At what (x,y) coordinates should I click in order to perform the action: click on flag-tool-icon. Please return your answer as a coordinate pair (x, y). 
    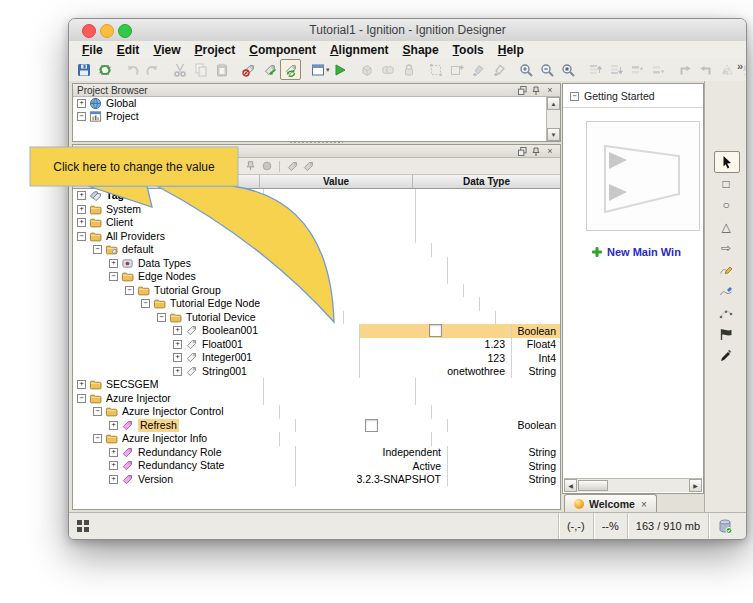
    Looking at the image, I should click on (726, 334).